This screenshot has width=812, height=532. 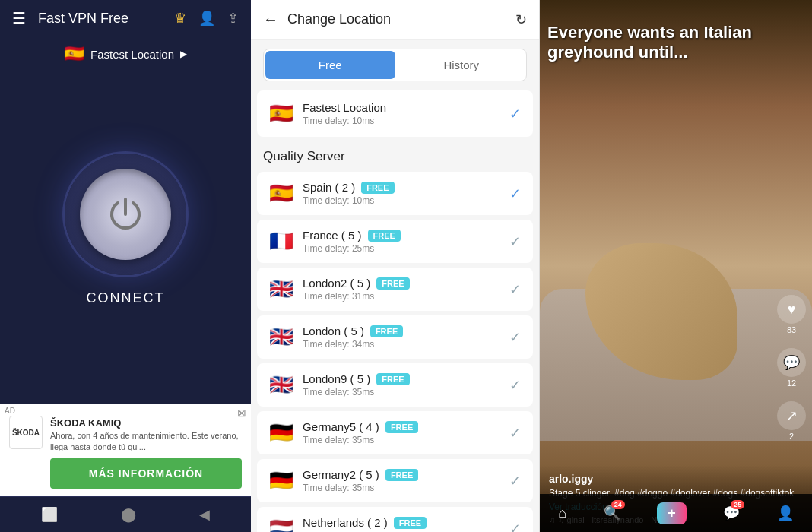 I want to click on connect-label: CONNECT, so click(x=126, y=298).